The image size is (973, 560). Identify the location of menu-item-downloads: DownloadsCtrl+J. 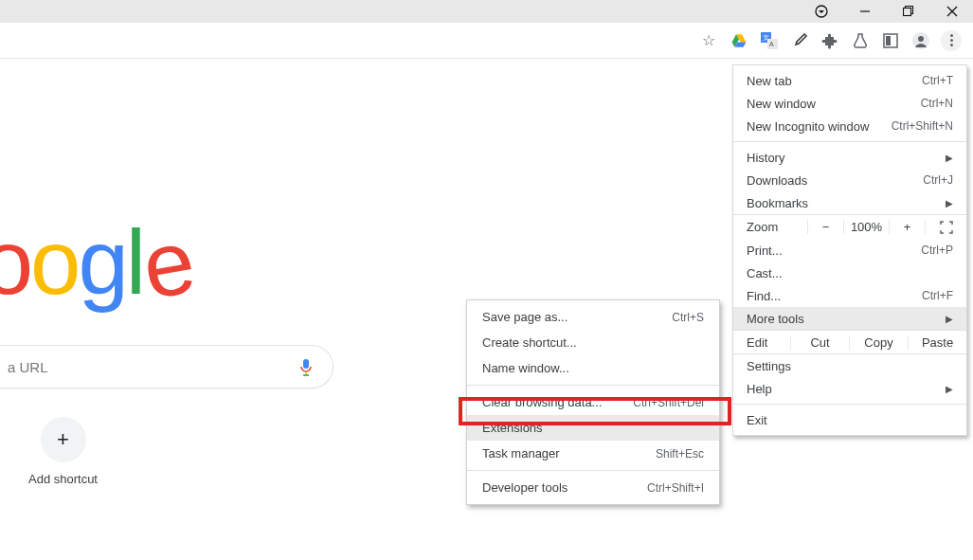
(850, 180).